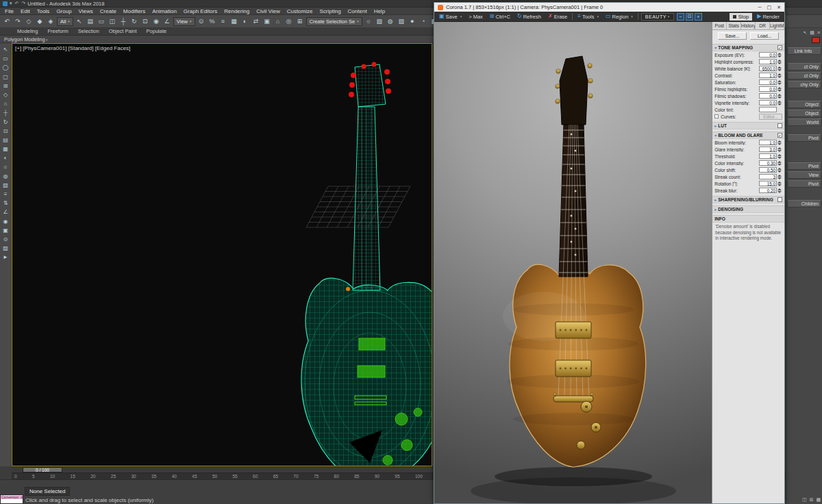  Describe the element at coordinates (780, 48) in the screenshot. I see `tone-mapping-checkbox` at that location.